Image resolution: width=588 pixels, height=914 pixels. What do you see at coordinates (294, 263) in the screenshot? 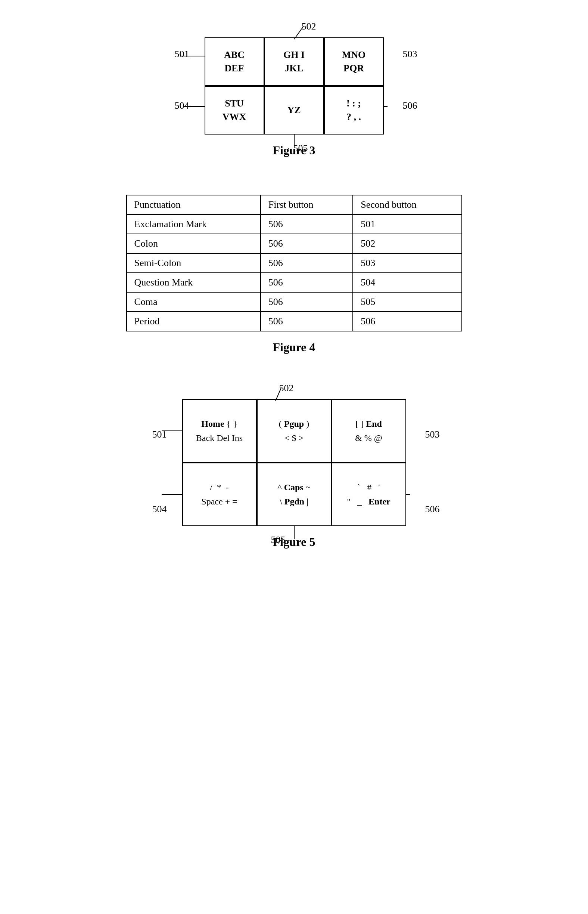
I see `table-row: Semi-Colon 506 503` at bounding box center [294, 263].